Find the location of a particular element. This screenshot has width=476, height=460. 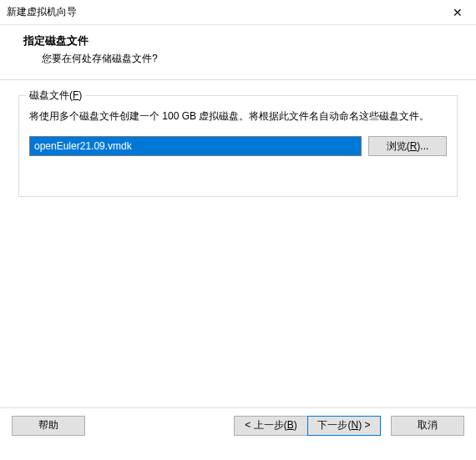

page-title: 指定磁盘文件 is located at coordinates (244, 41).